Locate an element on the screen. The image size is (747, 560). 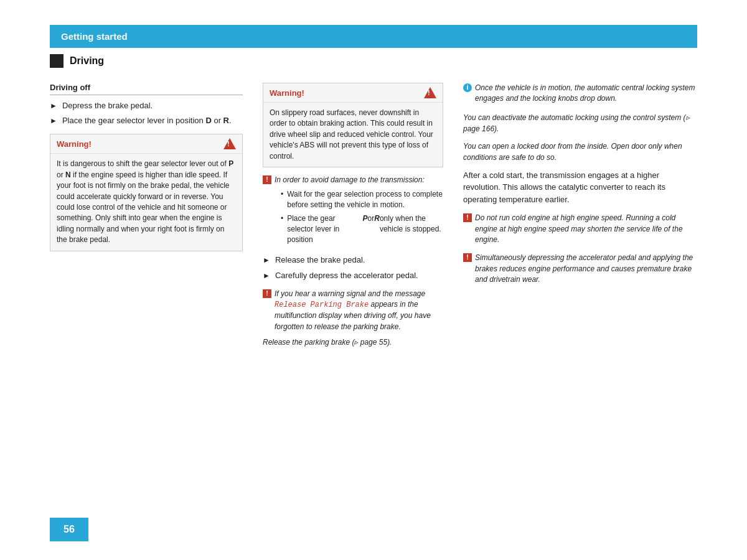
warning-triangle-icon-middle is located at coordinates (430, 93).